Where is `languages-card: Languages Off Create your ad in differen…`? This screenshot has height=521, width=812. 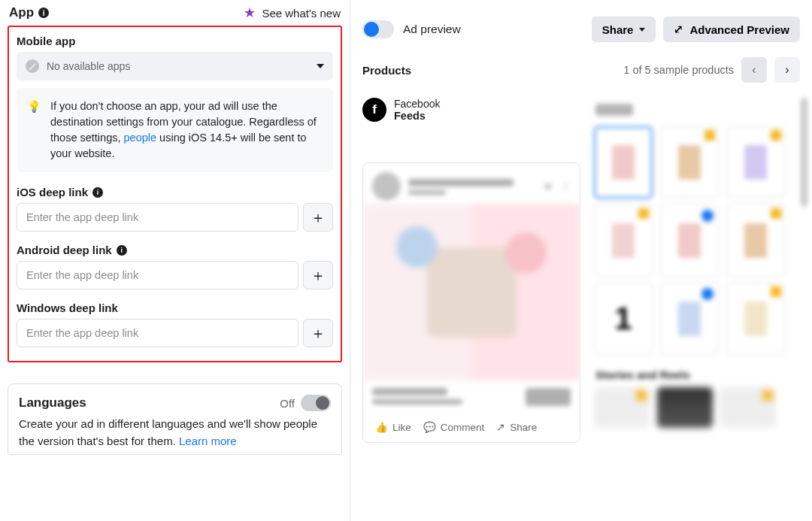 languages-card: Languages Off Create your ad in differen… is located at coordinates (174, 420).